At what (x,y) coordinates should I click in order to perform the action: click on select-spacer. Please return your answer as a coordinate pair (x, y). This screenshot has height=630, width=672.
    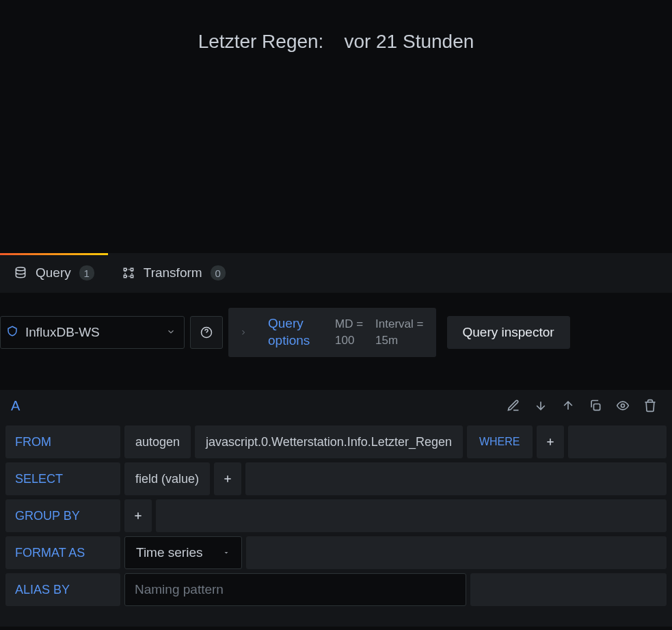
    Looking at the image, I should click on (456, 479).